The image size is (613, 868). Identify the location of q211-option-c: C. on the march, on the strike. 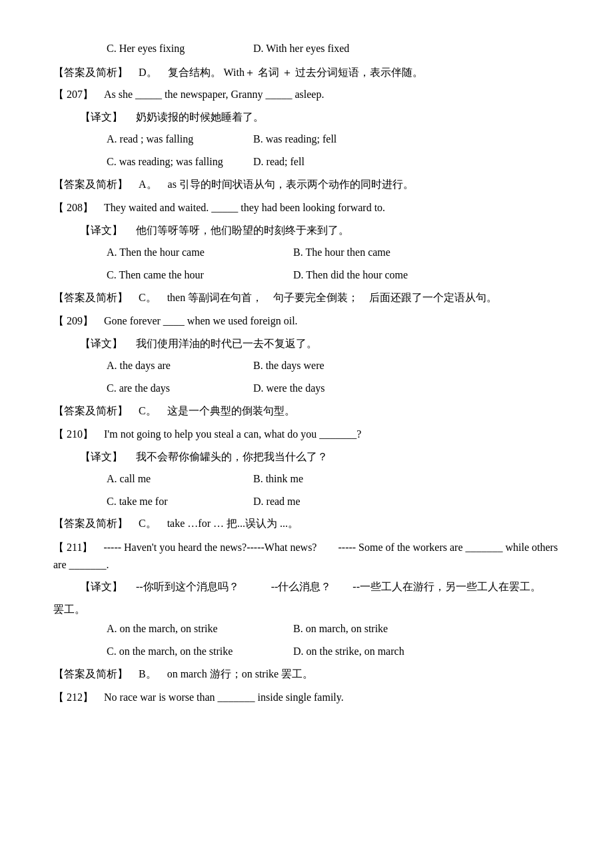
(200, 651).